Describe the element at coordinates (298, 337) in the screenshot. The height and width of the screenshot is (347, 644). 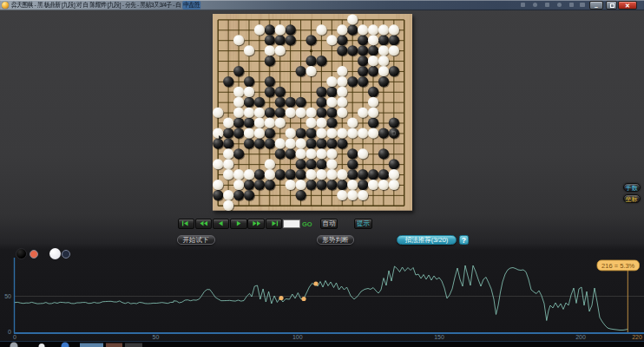
I see `svg-text: 100` at that location.